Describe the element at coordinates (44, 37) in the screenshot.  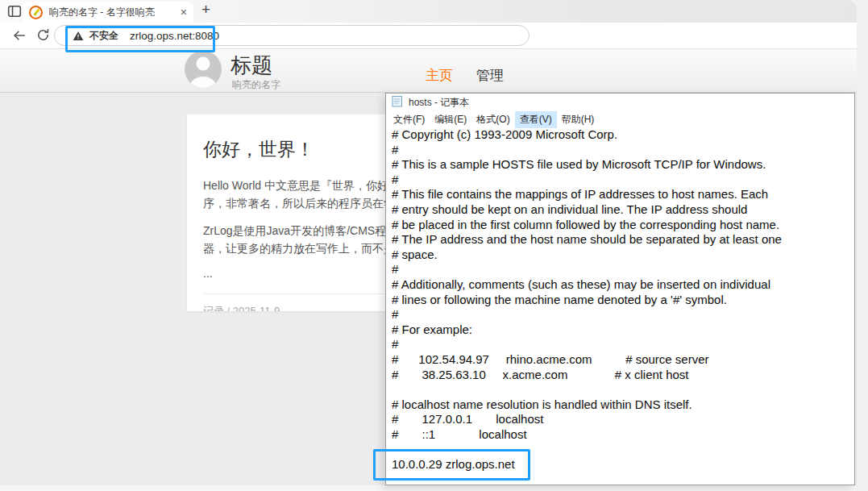
I see `refresh-icon` at that location.